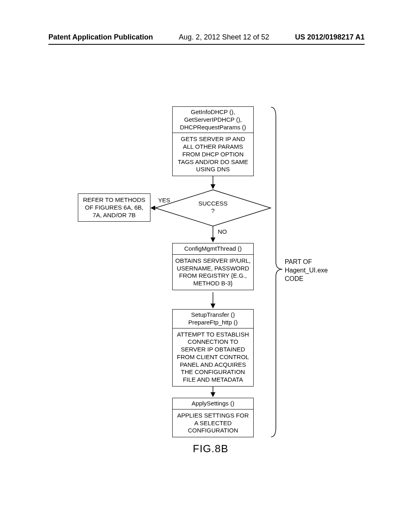 Image resolution: width=413 pixels, height=532 pixels. I want to click on figure-label: FIG.8B, so click(211, 449).